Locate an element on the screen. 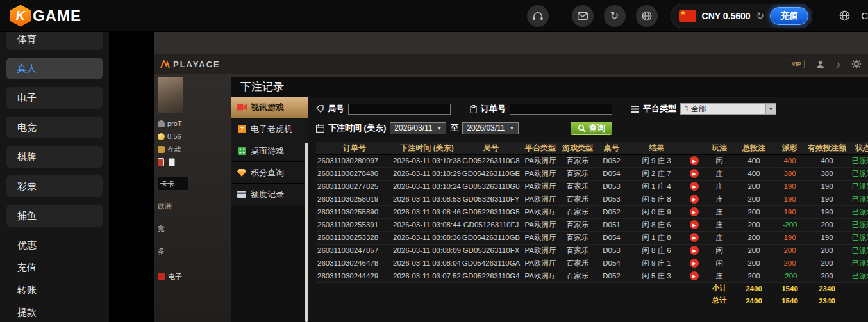  balance-row: 0.56 is located at coordinates (174, 136).